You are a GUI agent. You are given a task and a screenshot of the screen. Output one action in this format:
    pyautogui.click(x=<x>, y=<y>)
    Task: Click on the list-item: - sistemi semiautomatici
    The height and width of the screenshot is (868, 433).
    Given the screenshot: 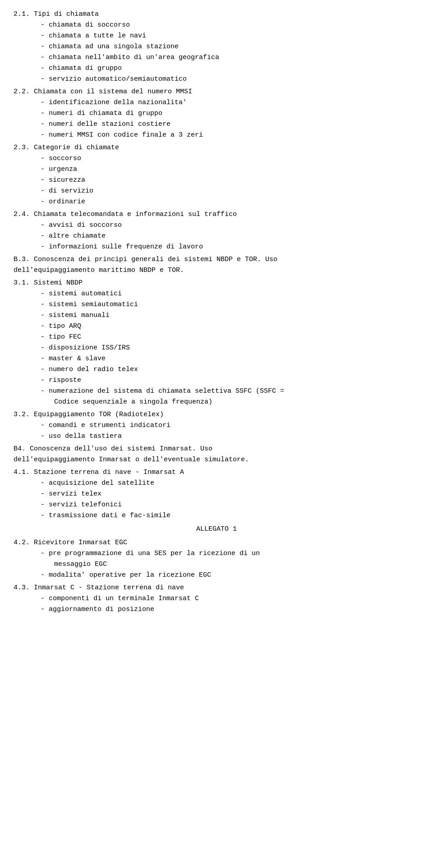 What is the action you would take?
    pyautogui.click(x=216, y=305)
    